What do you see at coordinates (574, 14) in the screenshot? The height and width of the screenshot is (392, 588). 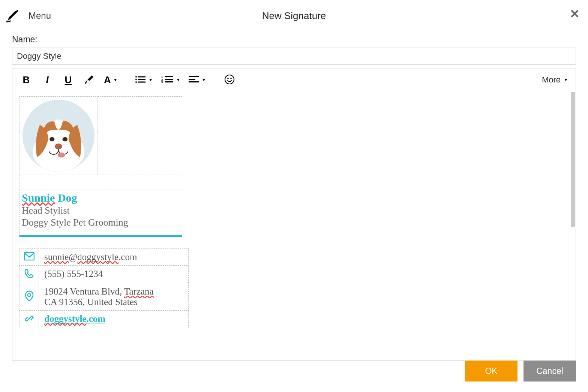 I see `close-button: ✕` at bounding box center [574, 14].